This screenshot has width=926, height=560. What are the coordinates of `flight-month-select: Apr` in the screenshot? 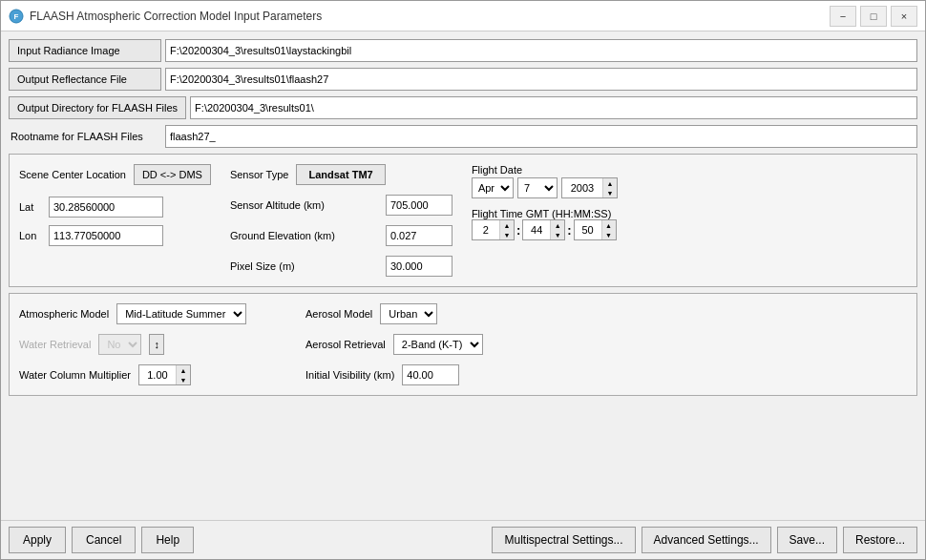 It's located at (493, 188).